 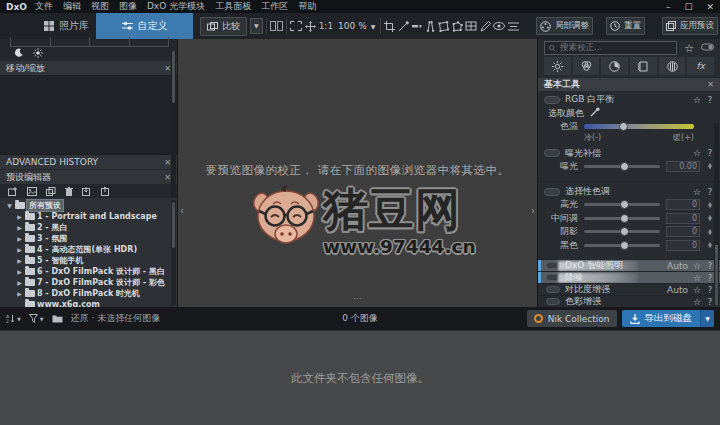 What do you see at coordinates (51, 192) in the screenshot?
I see `duplicate-preset-icon` at bounding box center [51, 192].